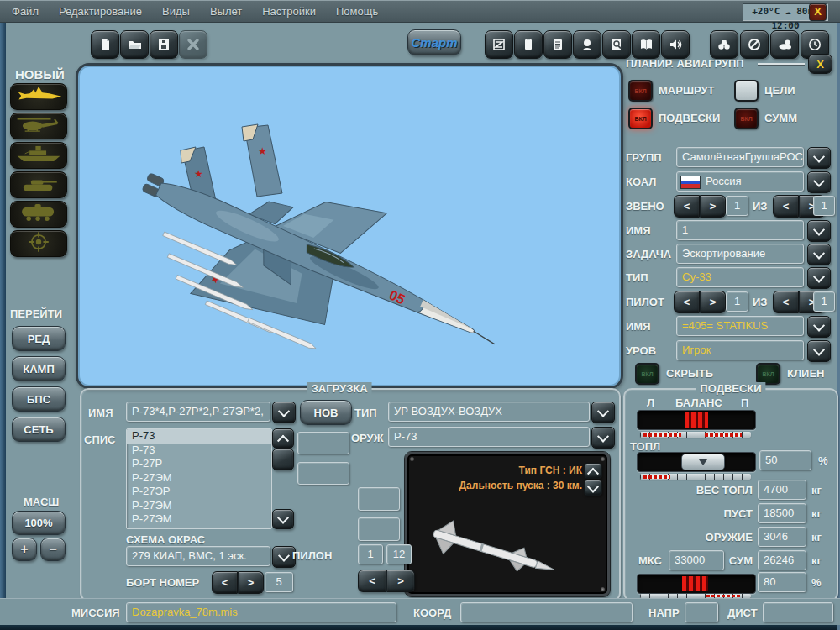 This screenshot has height=630, width=840. I want to click on pilot-prev-button: <, so click(687, 302).